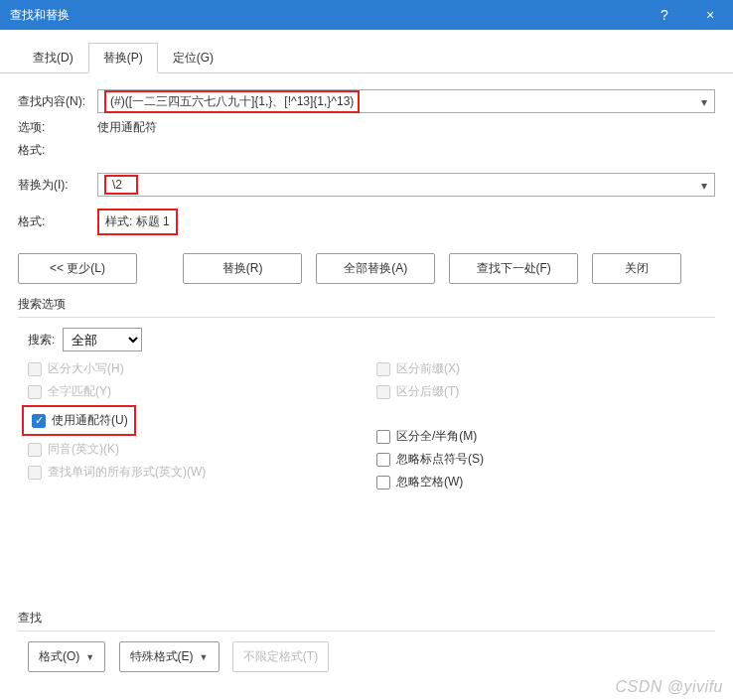 The image size is (733, 700). Describe the element at coordinates (540, 483) in the screenshot. I see `ignore-space-checkbox: 忽略空格(W)` at that location.